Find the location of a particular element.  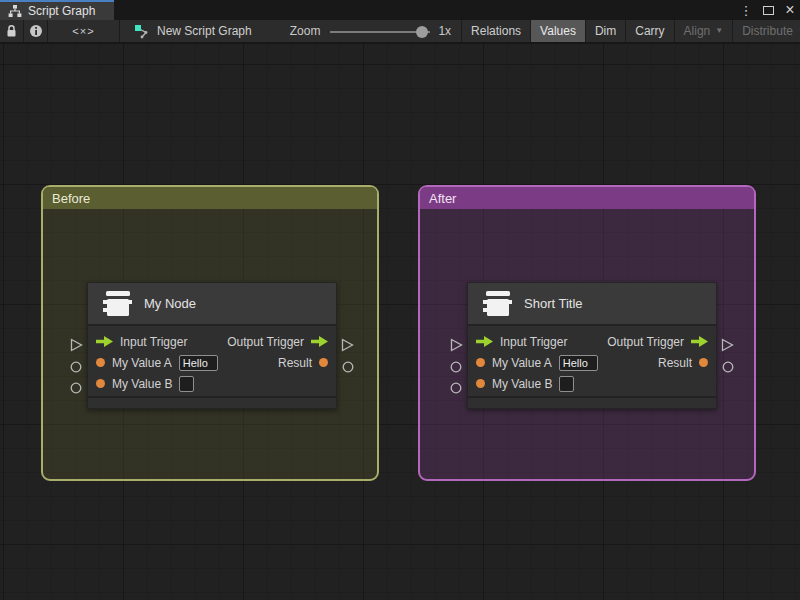

kebab-menu-icon: ⋮ is located at coordinates (746, 10).